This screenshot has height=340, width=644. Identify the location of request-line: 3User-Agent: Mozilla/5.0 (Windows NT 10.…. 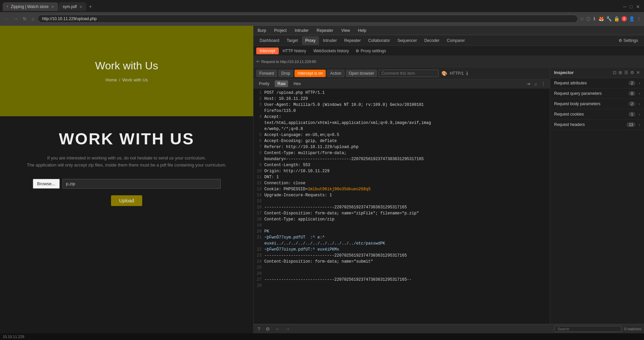
(402, 105).